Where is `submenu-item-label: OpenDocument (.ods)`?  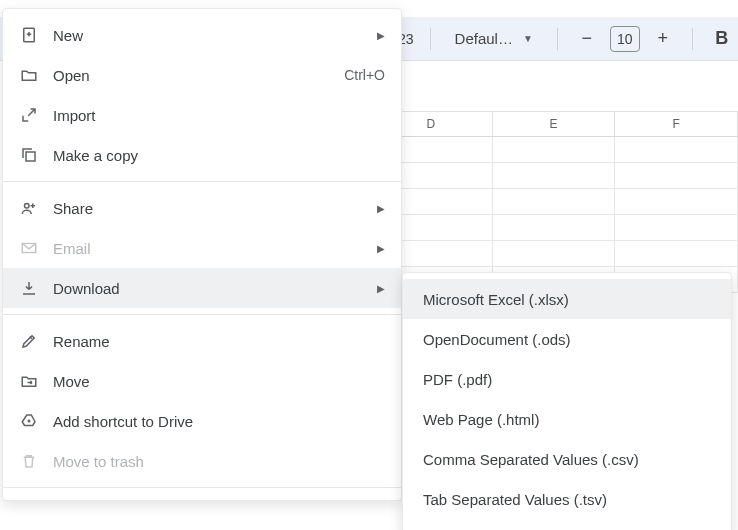 submenu-item-label: OpenDocument (.ods) is located at coordinates (497, 340).